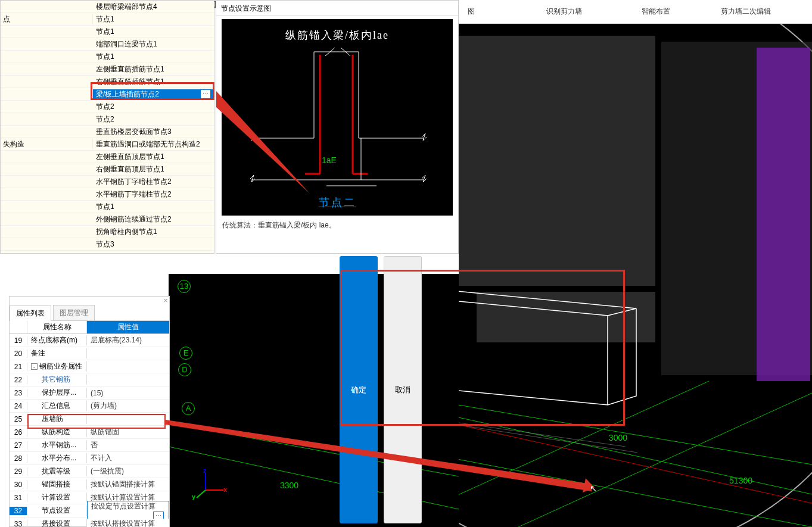 The width and height of the screenshot is (812, 527). What do you see at coordinates (89, 485) in the screenshot?
I see `property-row: 30锚固搭接按默认锚固搭接计算` at bounding box center [89, 485].